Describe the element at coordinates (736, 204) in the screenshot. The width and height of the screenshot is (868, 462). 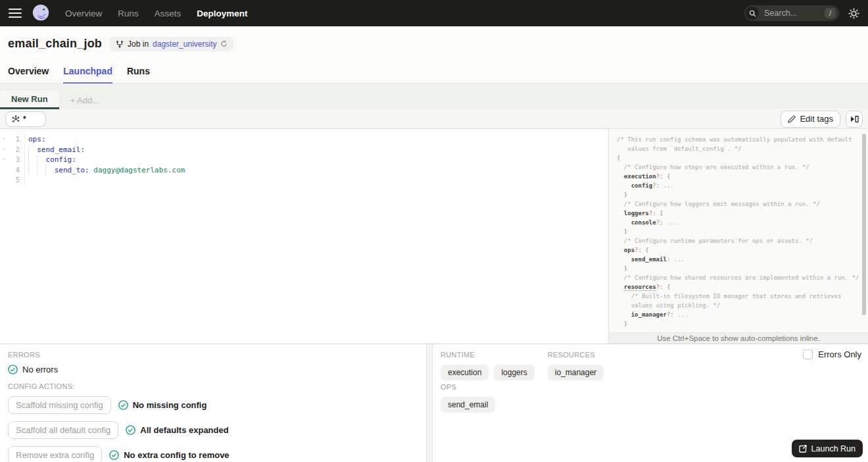
I see `schema-line: /* Configure how loggers emit messages w…` at that location.